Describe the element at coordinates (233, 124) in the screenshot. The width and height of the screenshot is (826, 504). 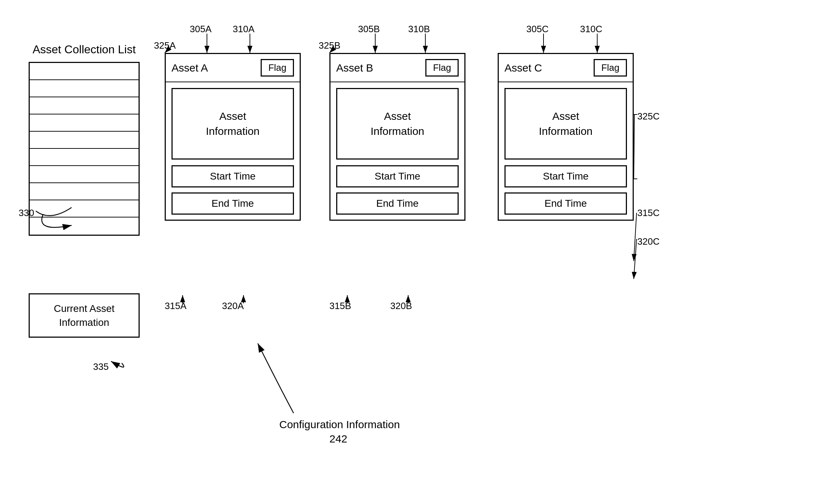
I see `asset-a-info-text: AssetInformation` at that location.